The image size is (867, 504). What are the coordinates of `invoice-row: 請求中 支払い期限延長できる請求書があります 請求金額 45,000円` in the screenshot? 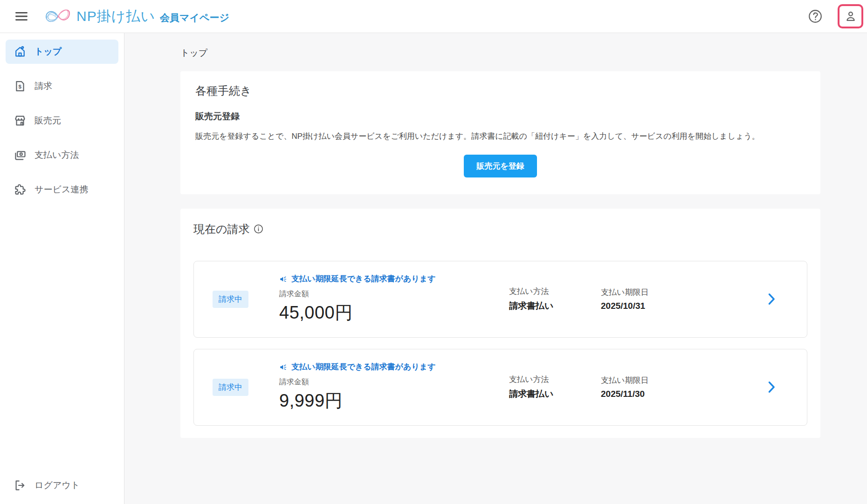 It's located at (501, 299).